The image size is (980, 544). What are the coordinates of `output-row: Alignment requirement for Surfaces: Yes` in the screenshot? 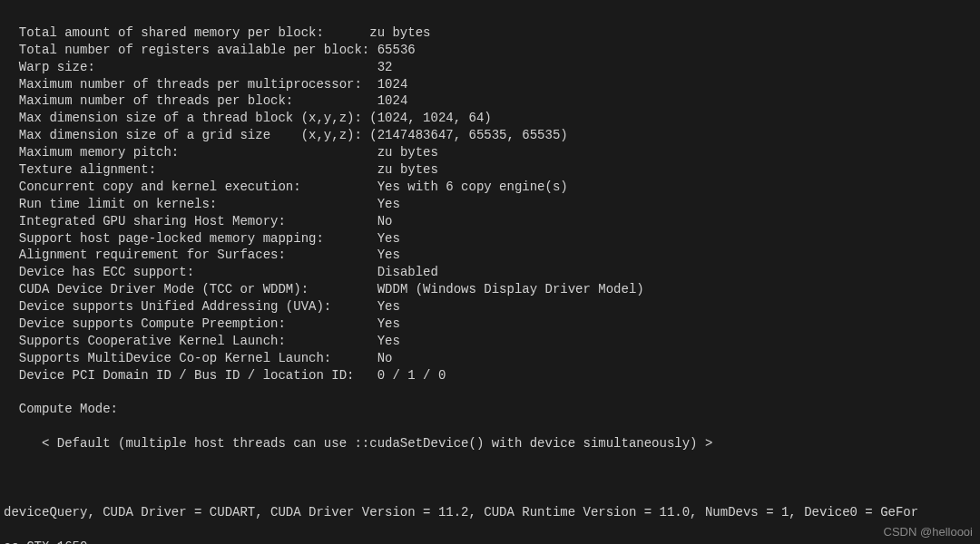 It's located at (490, 256).